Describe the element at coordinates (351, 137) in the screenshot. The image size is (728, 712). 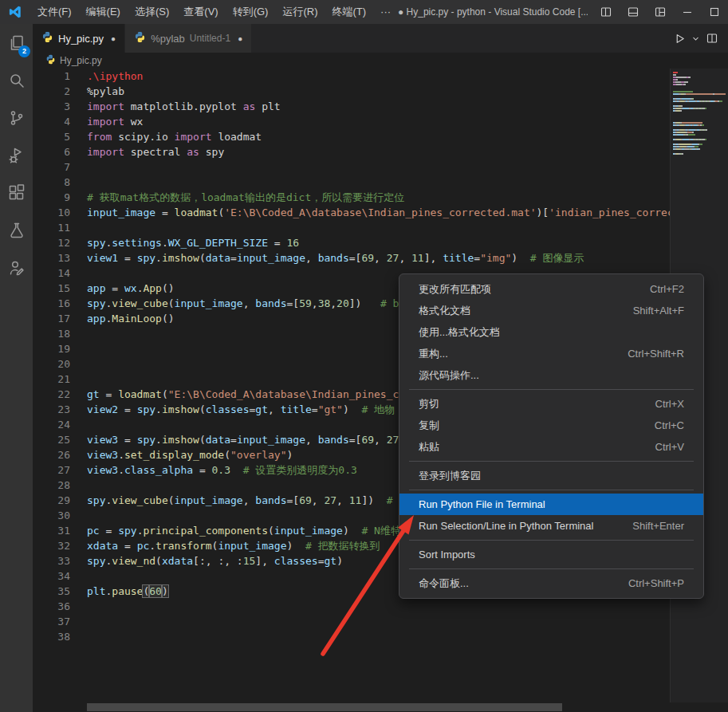
I see `code-line-5: 5from scipy.io import loadmat` at that location.